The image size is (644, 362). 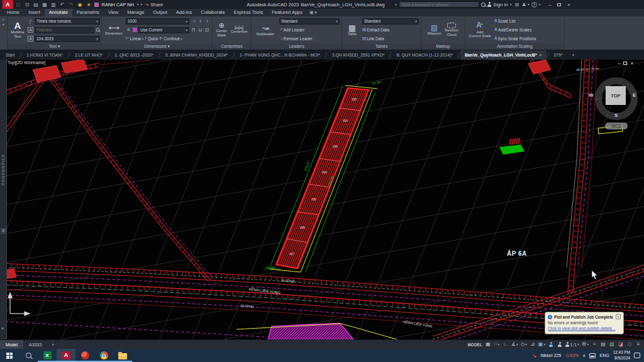 I want to click on signin-arrow-icon: ▾, so click(x=511, y=4).